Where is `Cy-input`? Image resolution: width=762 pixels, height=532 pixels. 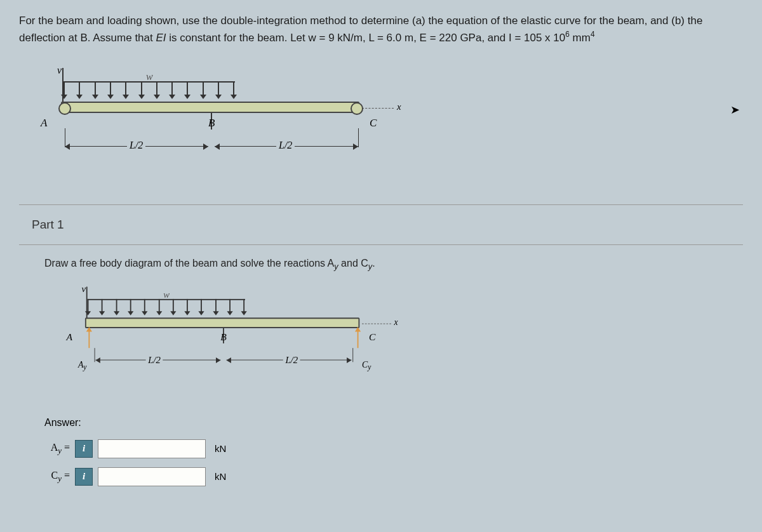 Cy-input is located at coordinates (152, 477).